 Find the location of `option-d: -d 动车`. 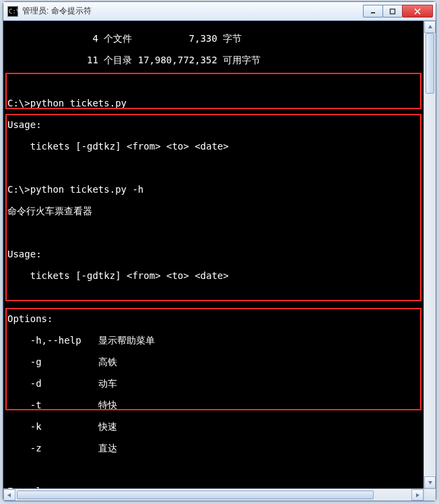

option-d: -d 动车 is located at coordinates (213, 383).